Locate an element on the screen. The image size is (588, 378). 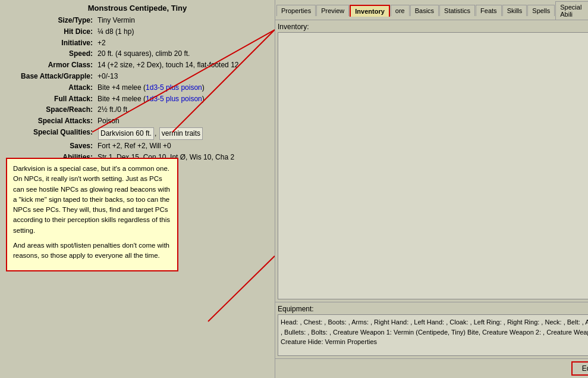
tab-feats: Feats is located at coordinates (489, 11).